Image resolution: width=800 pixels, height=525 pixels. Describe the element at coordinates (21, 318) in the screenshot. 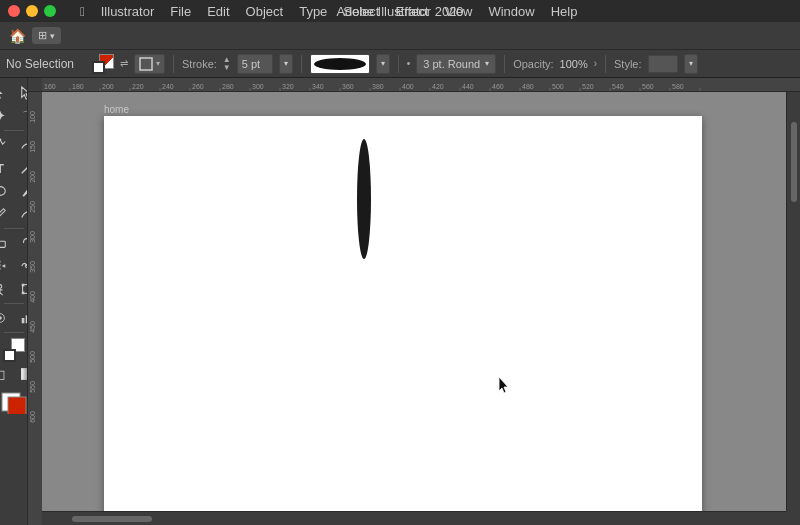

I see `column-graph-tool` at that location.